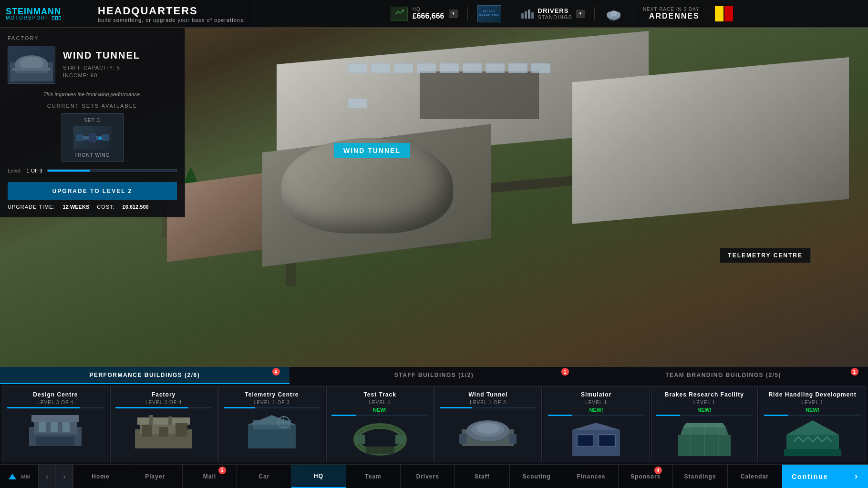 The image size is (868, 488). Describe the element at coordinates (92, 68) in the screenshot. I see `staff-capacity: STAFF CAPACITY: 5` at that location.